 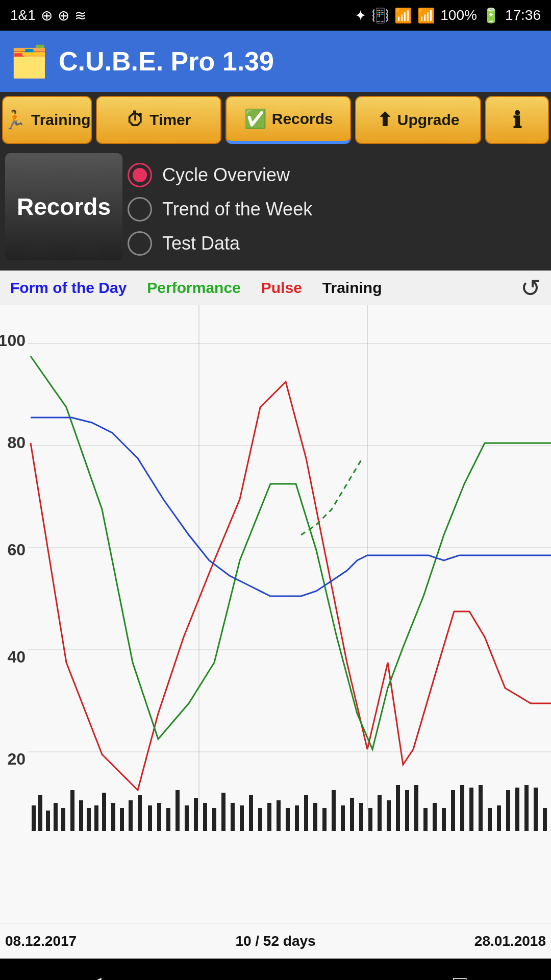 I want to click on status-bar: 1&1 ⊕ ⊕ ≋ ✦ 📳 📶 📶 100% 🔋 17:36, so click(x=276, y=15).